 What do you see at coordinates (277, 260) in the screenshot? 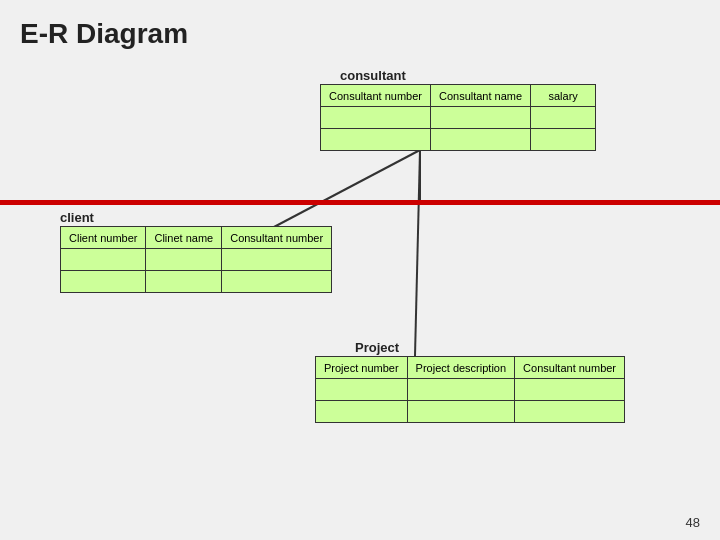
I see `client-row1-col3` at bounding box center [277, 260].